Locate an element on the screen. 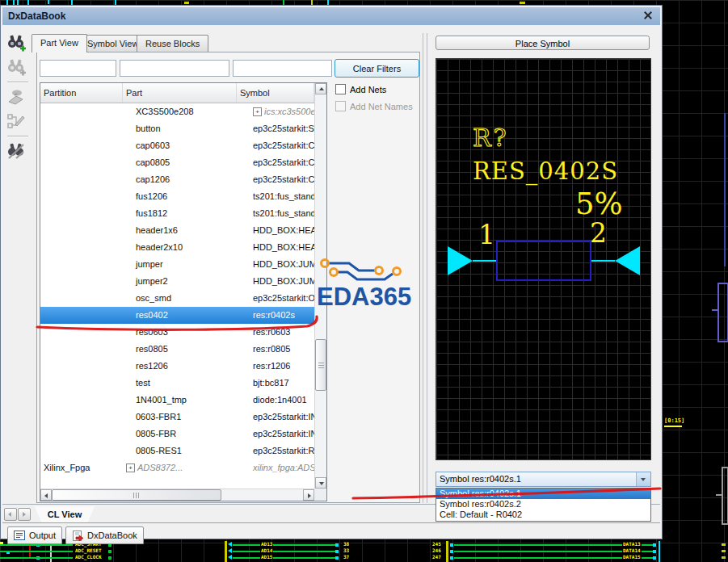  table-row-fus1812: fus1812ts201:fus_standar is located at coordinates (178, 213).